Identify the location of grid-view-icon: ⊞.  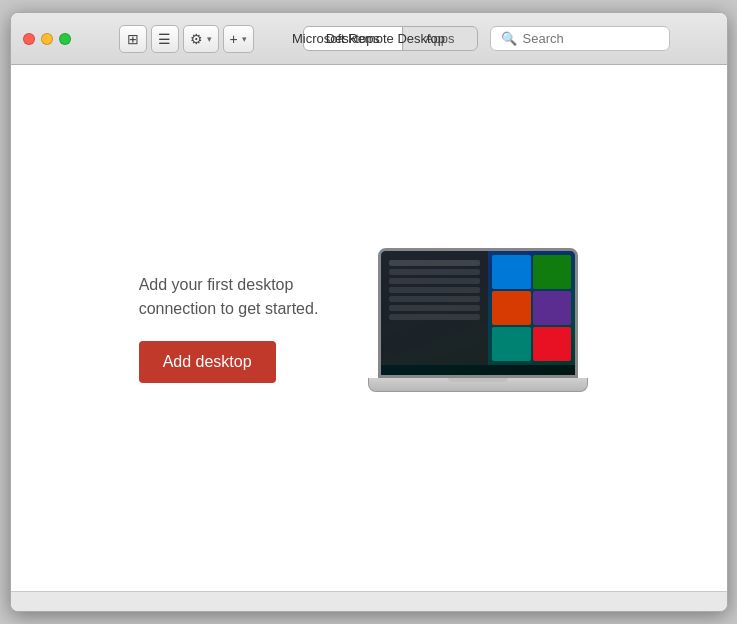
(133, 39).